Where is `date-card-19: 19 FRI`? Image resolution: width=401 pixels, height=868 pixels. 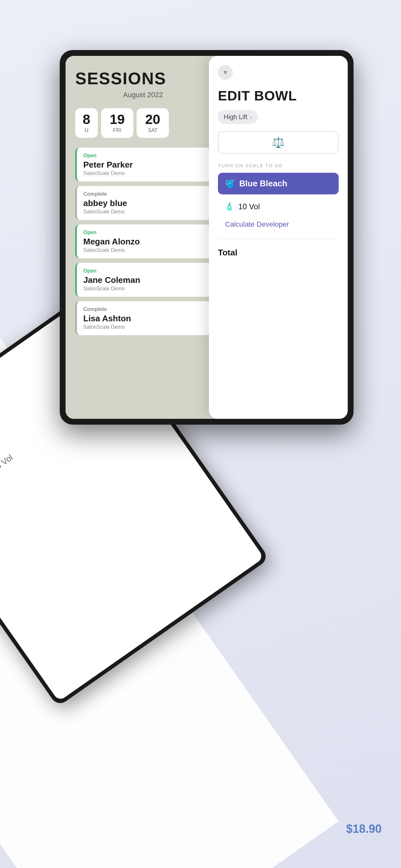
date-card-19: 19 FRI is located at coordinates (117, 123).